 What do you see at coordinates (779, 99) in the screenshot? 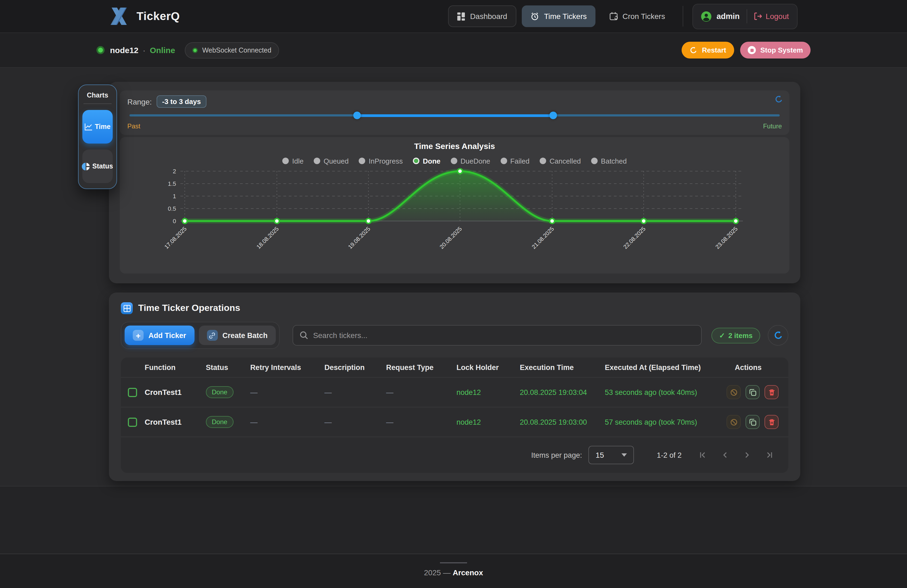
I see `range-refresh-icon` at bounding box center [779, 99].